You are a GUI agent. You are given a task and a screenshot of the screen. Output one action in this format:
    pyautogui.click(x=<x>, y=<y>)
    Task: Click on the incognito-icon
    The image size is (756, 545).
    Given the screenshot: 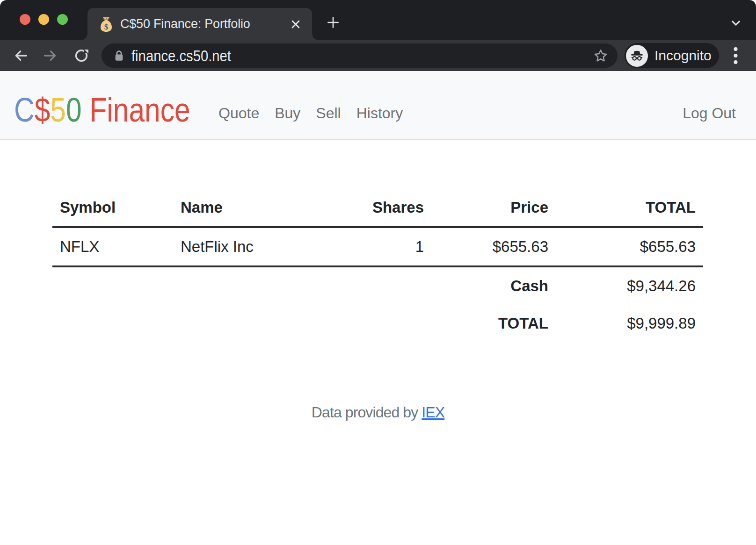 What is the action you would take?
    pyautogui.click(x=637, y=56)
    